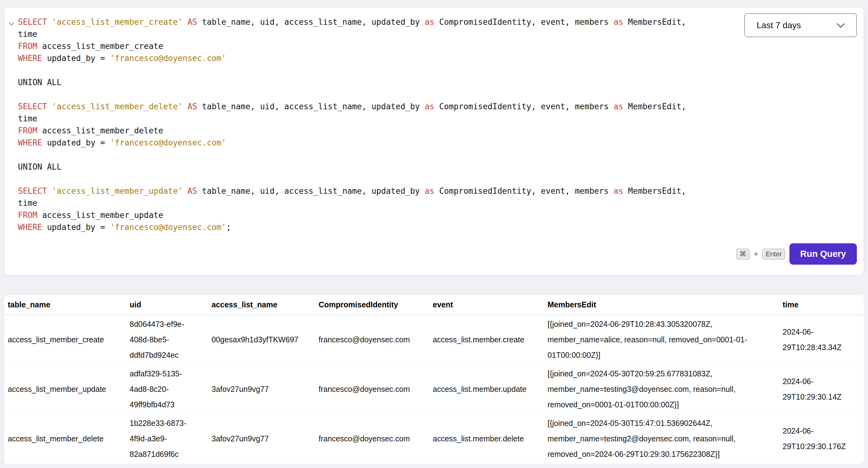  What do you see at coordinates (167, 305) in the screenshot?
I see `column-header-uid: uid` at bounding box center [167, 305].